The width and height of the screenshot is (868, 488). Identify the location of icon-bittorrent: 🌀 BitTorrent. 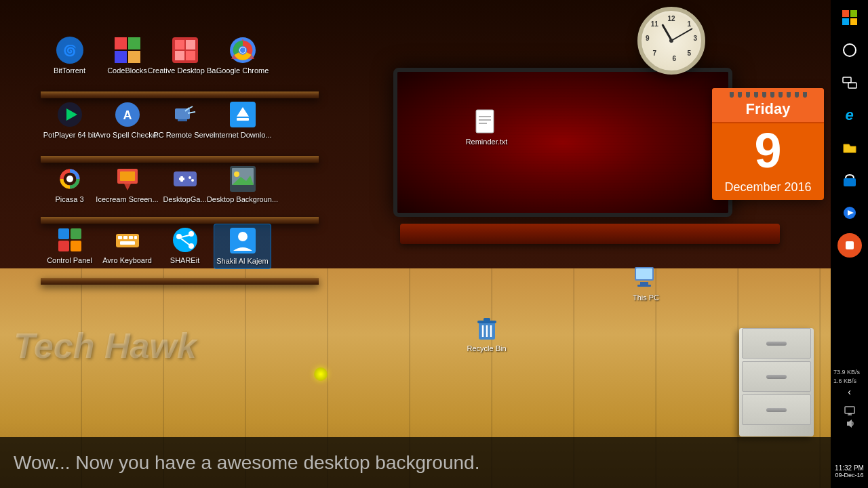
(69, 56).